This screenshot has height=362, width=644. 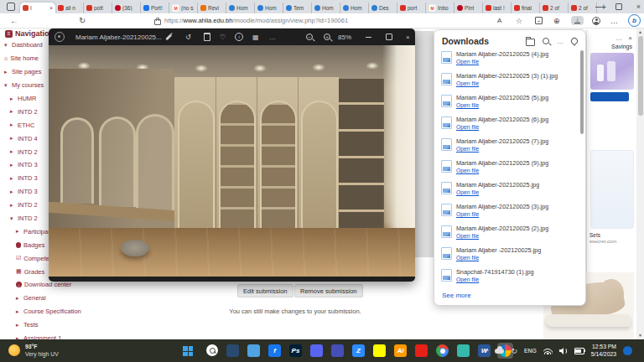 What do you see at coordinates (273, 37) in the screenshot?
I see `viewer-more-icon: …` at bounding box center [273, 37].